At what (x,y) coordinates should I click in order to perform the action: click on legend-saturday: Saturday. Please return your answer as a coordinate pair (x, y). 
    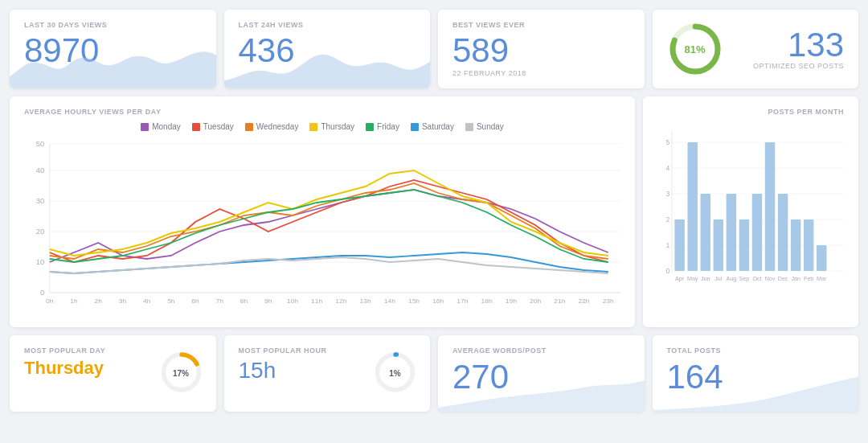
    Looking at the image, I should click on (432, 127).